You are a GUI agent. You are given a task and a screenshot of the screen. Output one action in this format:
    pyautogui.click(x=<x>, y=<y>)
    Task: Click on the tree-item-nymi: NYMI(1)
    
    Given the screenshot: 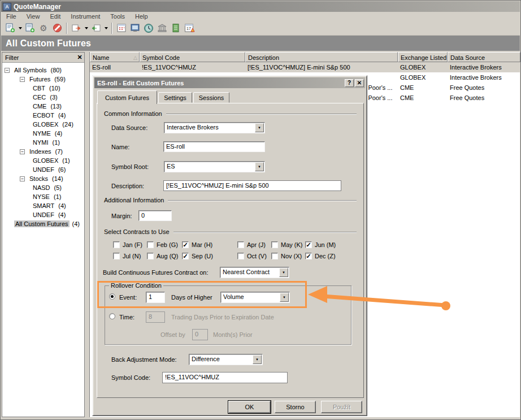 What is the action you would take?
    pyautogui.click(x=43, y=142)
    